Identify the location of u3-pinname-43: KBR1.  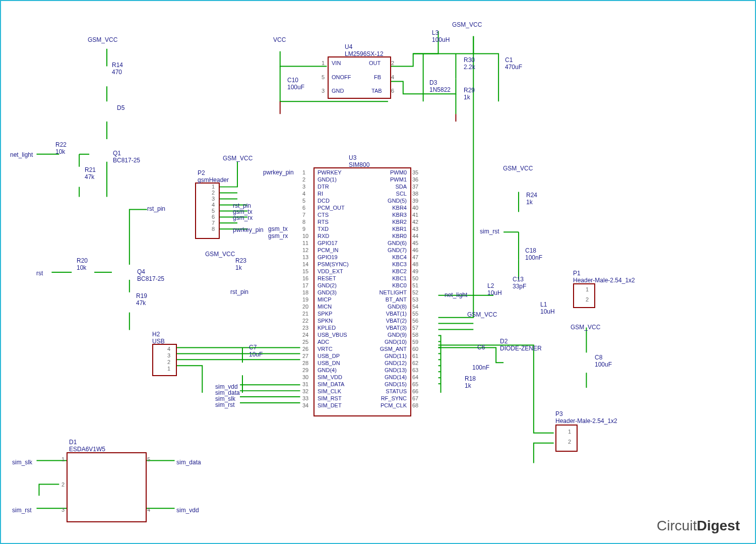
(388, 229).